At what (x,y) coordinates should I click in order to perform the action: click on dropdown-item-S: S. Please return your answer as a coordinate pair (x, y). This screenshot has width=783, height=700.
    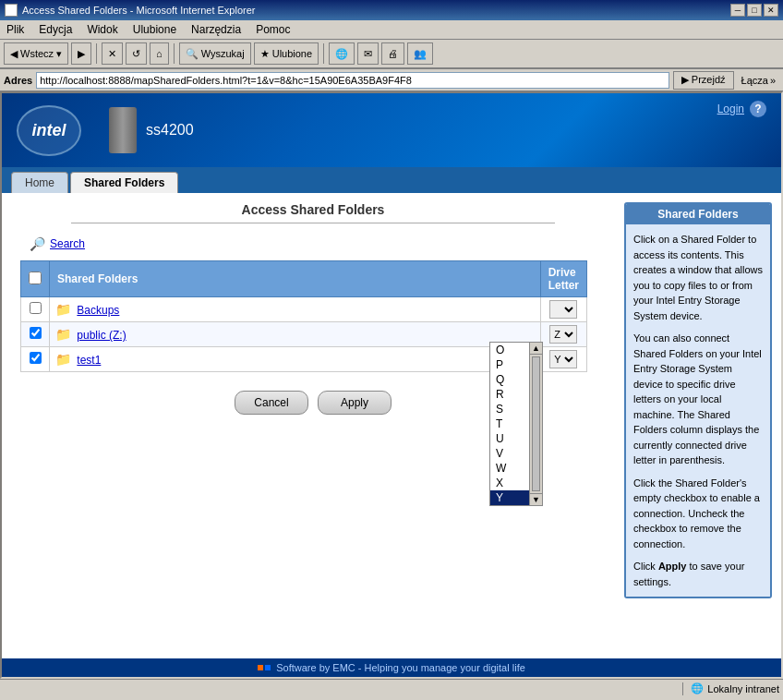
    Looking at the image, I should click on (510, 409).